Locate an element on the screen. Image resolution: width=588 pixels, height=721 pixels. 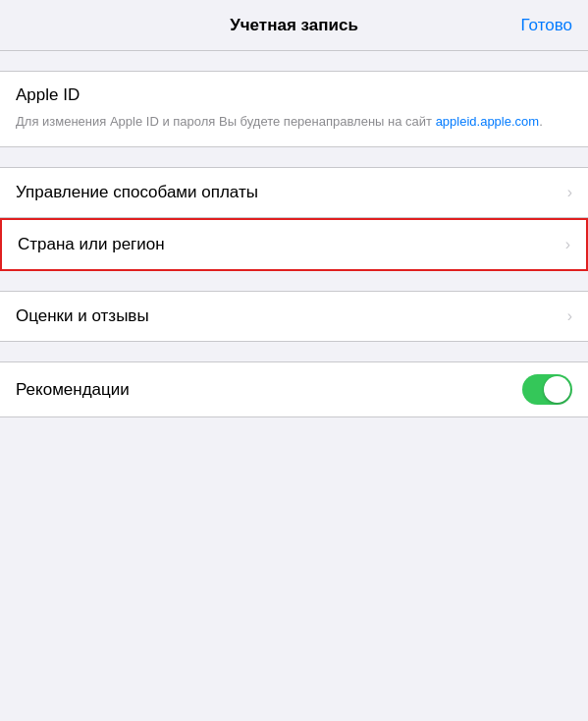
apple-id-section: Apple ID Для изменения Apple ID и пароля… is located at coordinates (294, 109).